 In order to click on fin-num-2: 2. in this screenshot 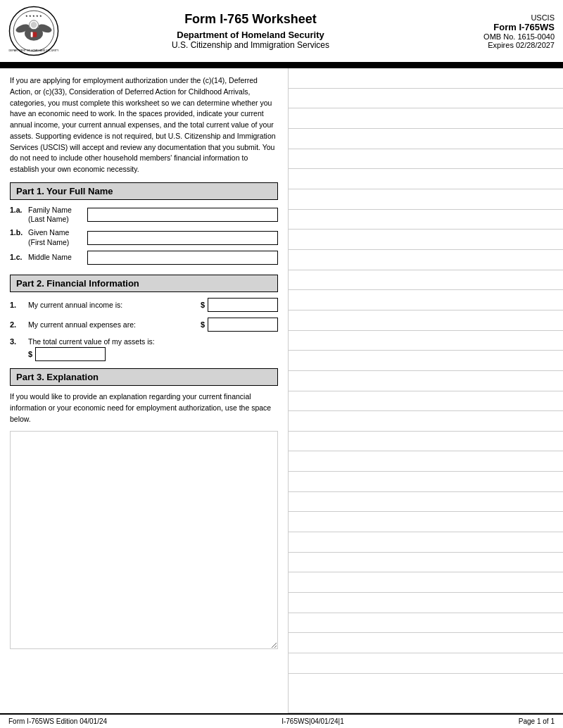, I will do `click(15, 325)`.